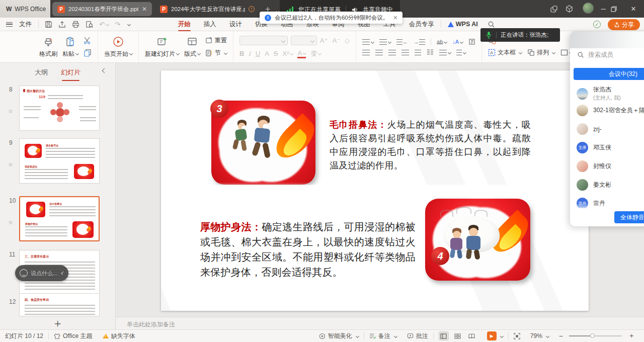 Image resolution: width=644 pixels, height=342 pixels. I want to click on align-right-icon, so click(392, 52).